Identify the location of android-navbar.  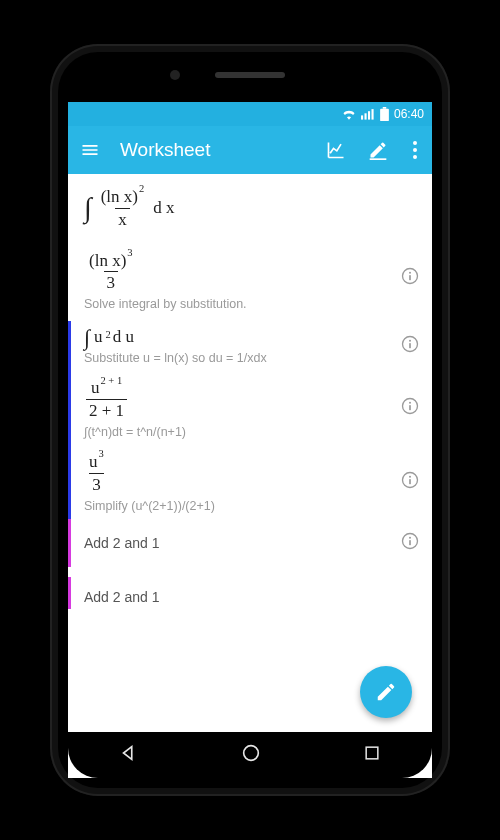
(250, 755).